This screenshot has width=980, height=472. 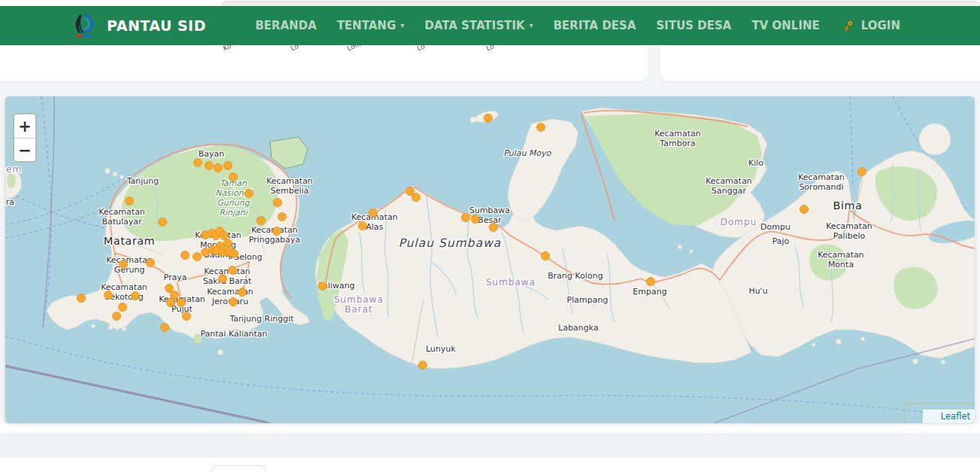 What do you see at coordinates (955, 416) in the screenshot?
I see `leaflet-attribution-link: Leaflet` at bounding box center [955, 416].